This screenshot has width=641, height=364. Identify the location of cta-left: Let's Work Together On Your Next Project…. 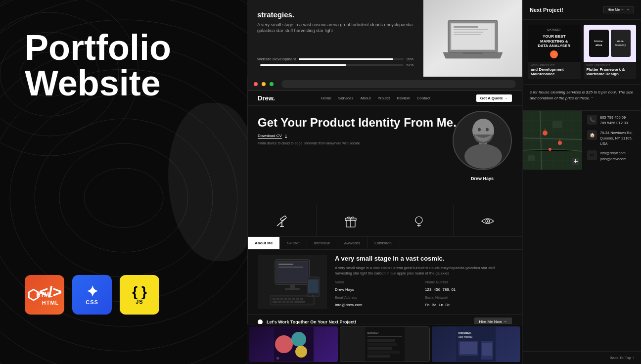
(307, 322).